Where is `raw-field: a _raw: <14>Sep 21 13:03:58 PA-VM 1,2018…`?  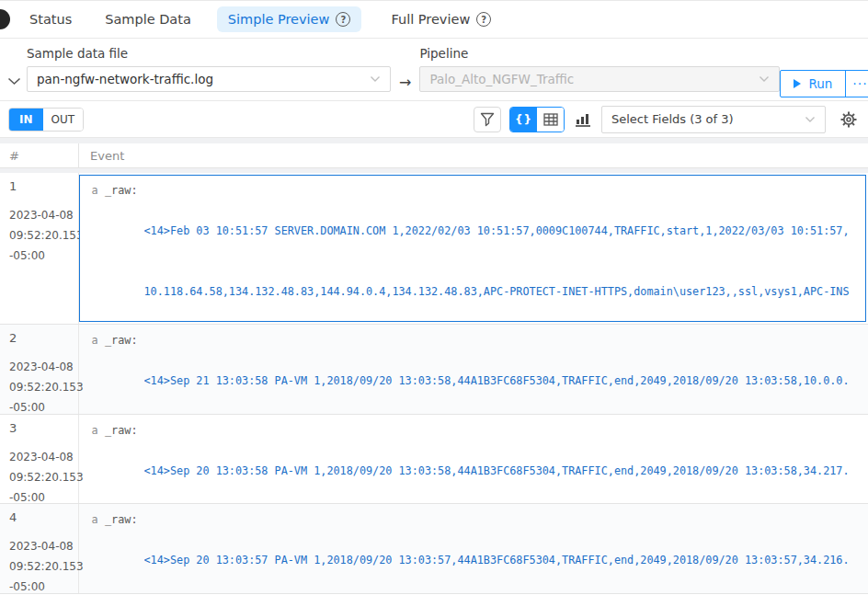 raw-field: a _raw: <14>Sep 21 13:03:58 PA-VM 1,2018… is located at coordinates (478, 372).